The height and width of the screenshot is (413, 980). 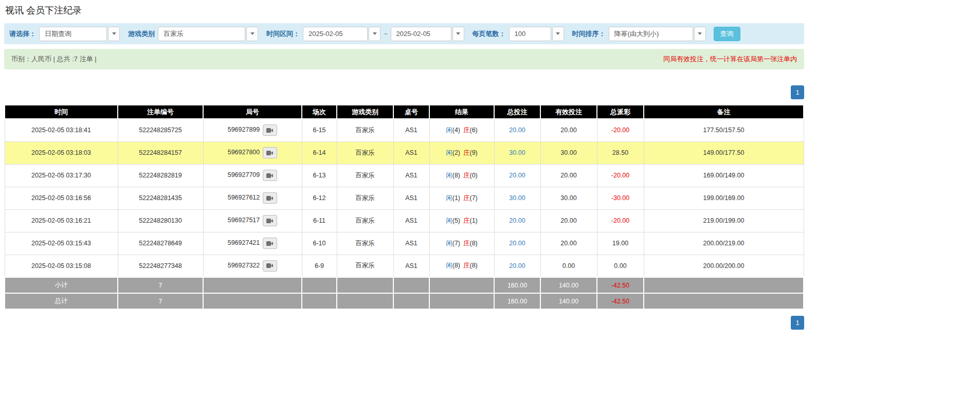 I want to click on cell-bet-id: 522248285725, so click(x=160, y=130).